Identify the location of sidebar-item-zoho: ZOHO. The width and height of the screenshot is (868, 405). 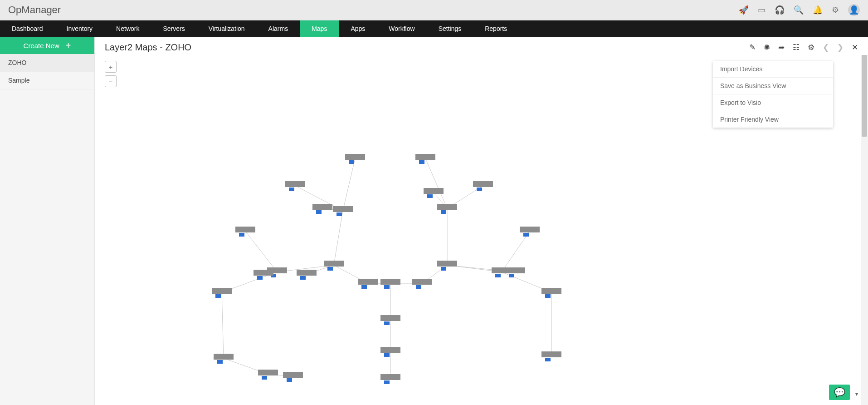
(47, 63).